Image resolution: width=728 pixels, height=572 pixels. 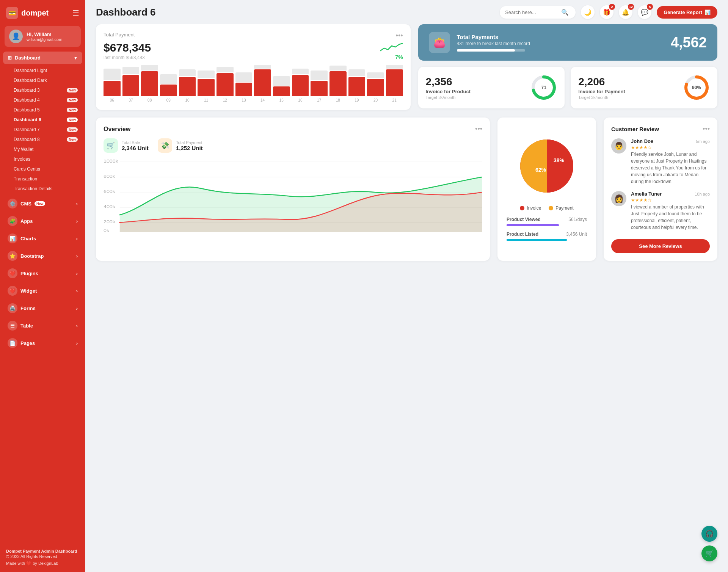 What do you see at coordinates (602, 88) in the screenshot?
I see `inv-payment-left: 2,206 Invoice for Payment Target 3k/mont…` at bounding box center [602, 88].